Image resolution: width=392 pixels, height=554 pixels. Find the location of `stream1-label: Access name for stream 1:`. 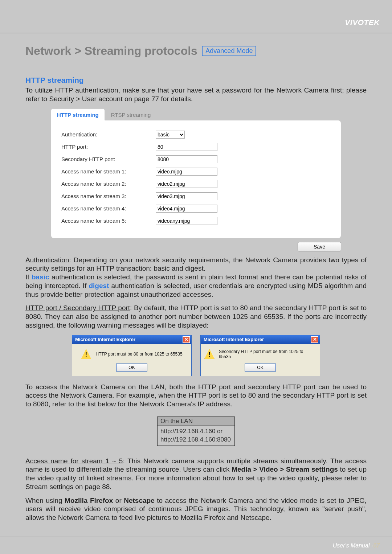

stream1-label: Access name for stream 1: is located at coordinates (109, 171).